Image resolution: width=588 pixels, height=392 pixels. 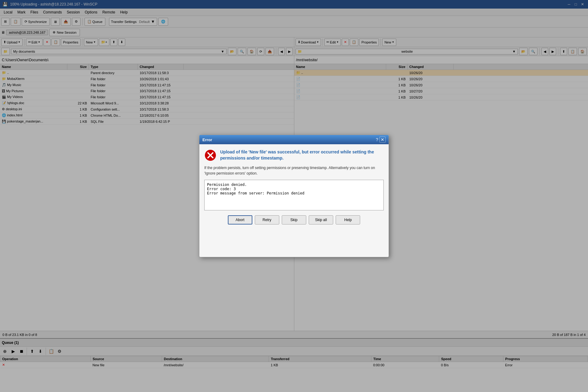 I want to click on dialog-title: Error, so click(x=289, y=140).